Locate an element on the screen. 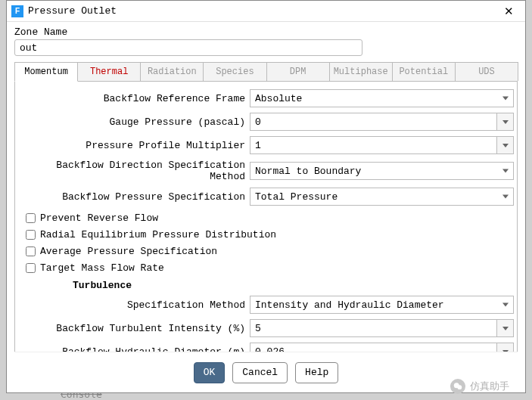 This screenshot has width=532, height=400. tab-momentum: Momentum is located at coordinates (46, 72).